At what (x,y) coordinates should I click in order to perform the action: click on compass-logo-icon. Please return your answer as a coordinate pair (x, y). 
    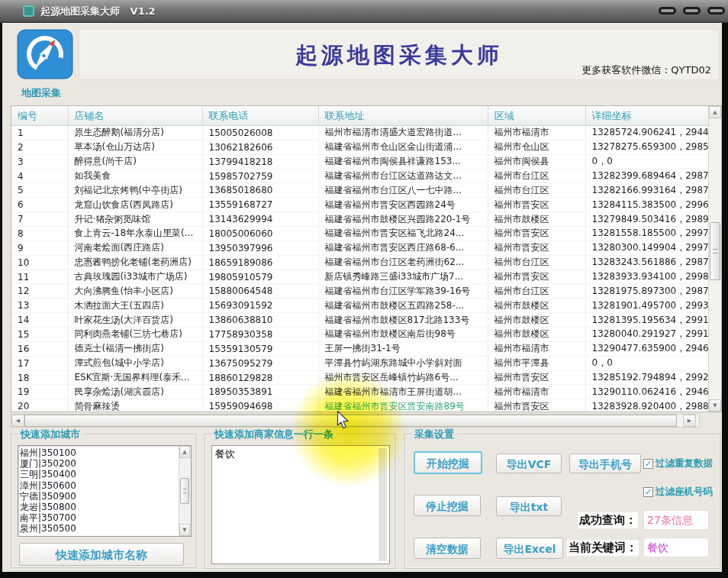
    Looking at the image, I should click on (45, 54).